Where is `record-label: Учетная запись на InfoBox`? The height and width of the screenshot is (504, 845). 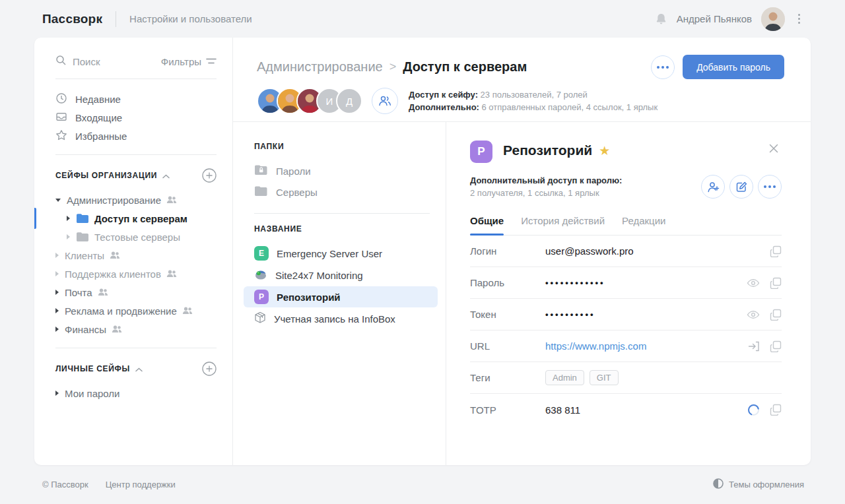
record-label: Учетная запись на InfoBox is located at coordinates (335, 319).